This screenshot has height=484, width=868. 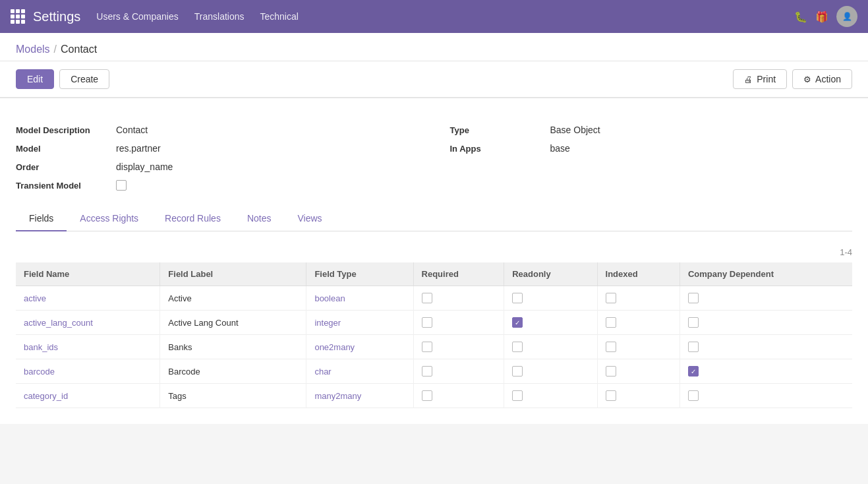 I want to click on edit-button: Edit, so click(x=35, y=79).